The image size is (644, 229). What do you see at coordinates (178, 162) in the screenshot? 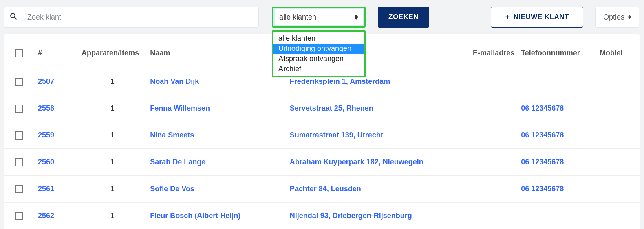
I see `row-name-link: Sarah De Lange` at bounding box center [178, 162].